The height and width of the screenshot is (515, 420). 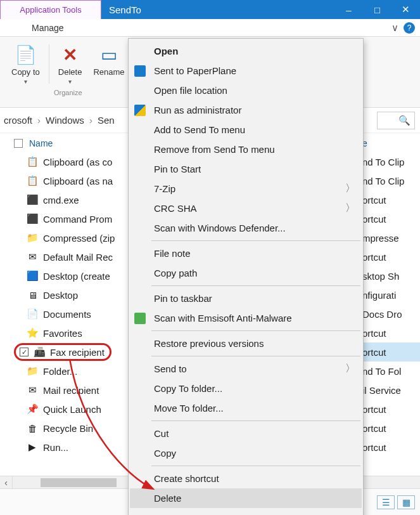 I want to click on details-view-button: ☰, so click(x=386, y=502).